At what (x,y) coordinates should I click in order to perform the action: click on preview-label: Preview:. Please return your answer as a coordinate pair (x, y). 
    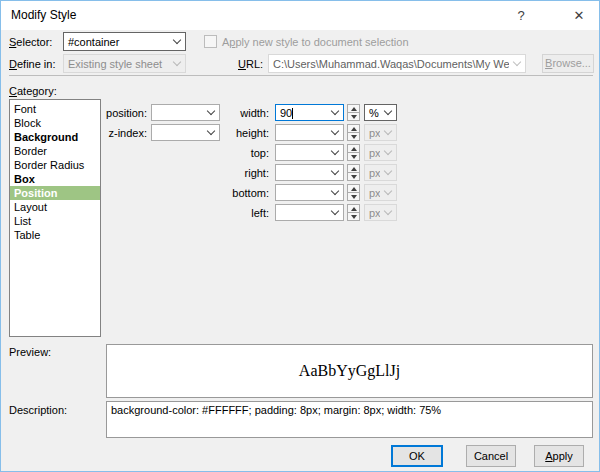
    Looking at the image, I should click on (30, 352).